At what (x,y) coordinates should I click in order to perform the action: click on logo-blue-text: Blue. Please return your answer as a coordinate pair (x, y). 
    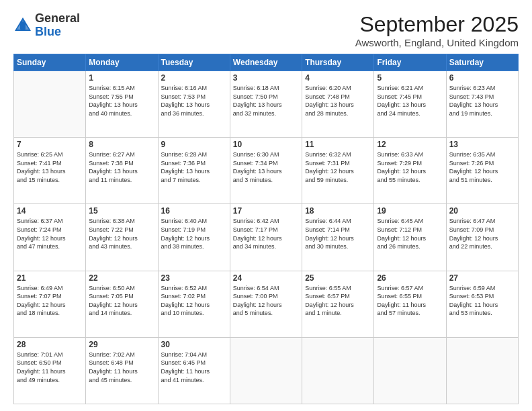
    Looking at the image, I should click on (48, 32).